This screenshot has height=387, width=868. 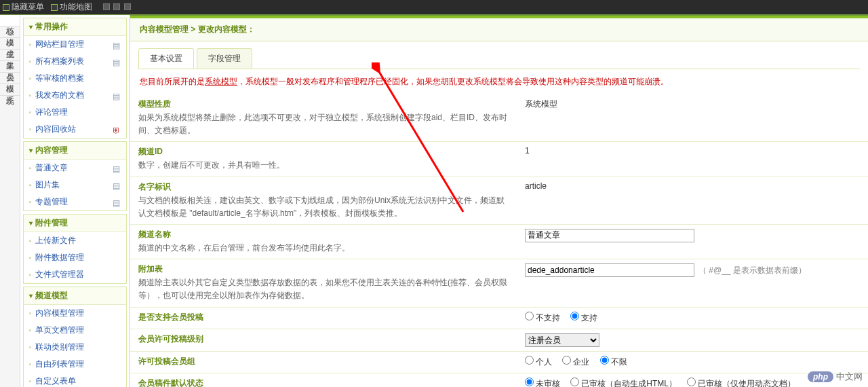 What do you see at coordinates (75, 364) in the screenshot?
I see `sidebar-item-free-list: ▫自由列表管理` at bounding box center [75, 364].